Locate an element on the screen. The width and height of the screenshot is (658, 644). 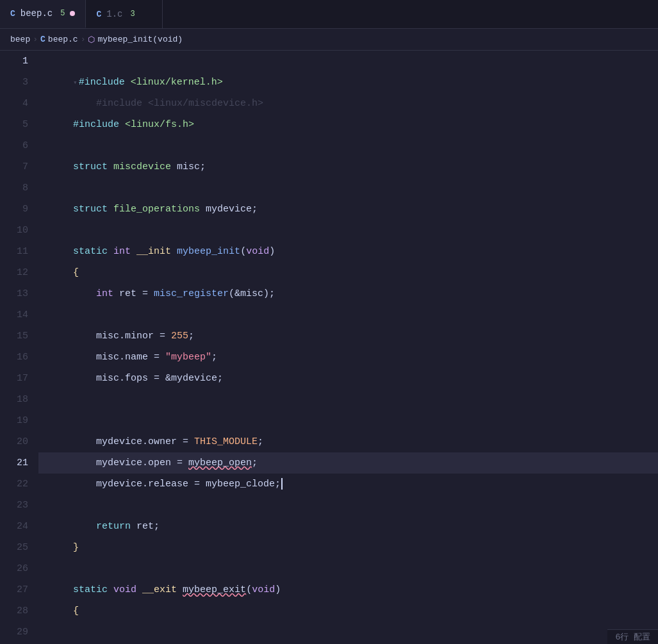
tab-beepc: C beep.c 5 is located at coordinates (43, 14).